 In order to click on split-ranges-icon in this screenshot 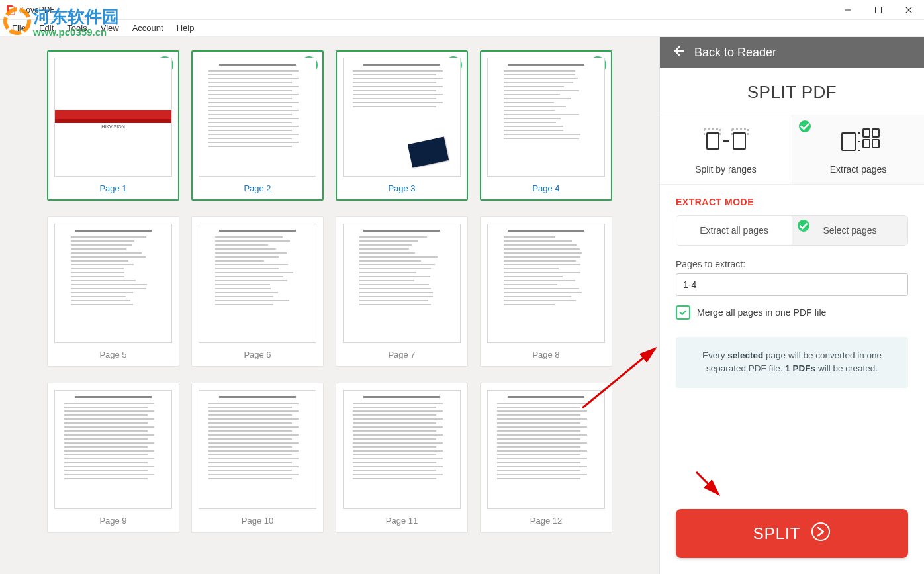, I will do `click(725, 142)`.